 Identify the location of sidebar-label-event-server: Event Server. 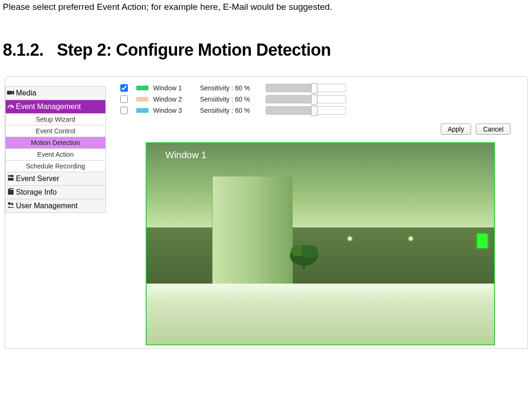
(37, 179).